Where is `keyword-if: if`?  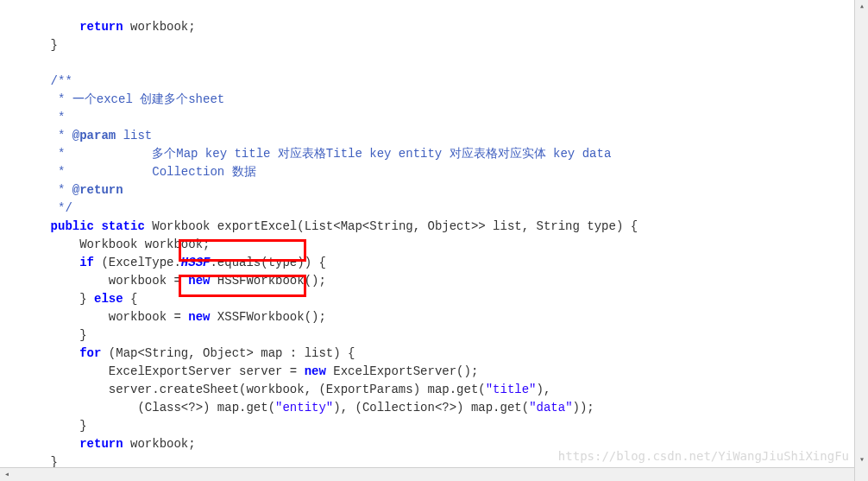
keyword-if: if is located at coordinates (58, 263).